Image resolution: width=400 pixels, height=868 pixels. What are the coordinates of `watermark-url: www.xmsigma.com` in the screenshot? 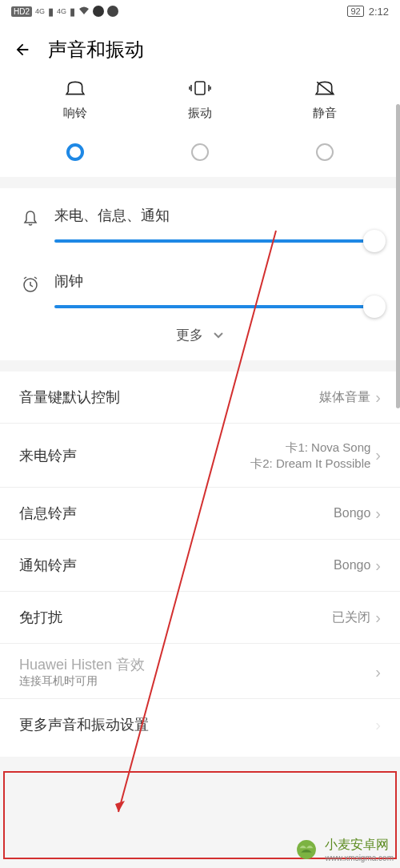 It's located at (359, 858).